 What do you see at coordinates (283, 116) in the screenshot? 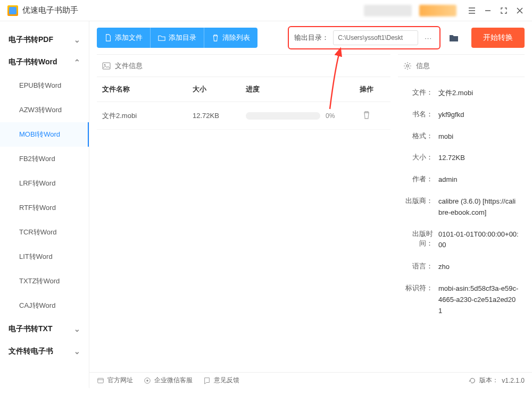
I see `progress-bar` at bounding box center [283, 116].